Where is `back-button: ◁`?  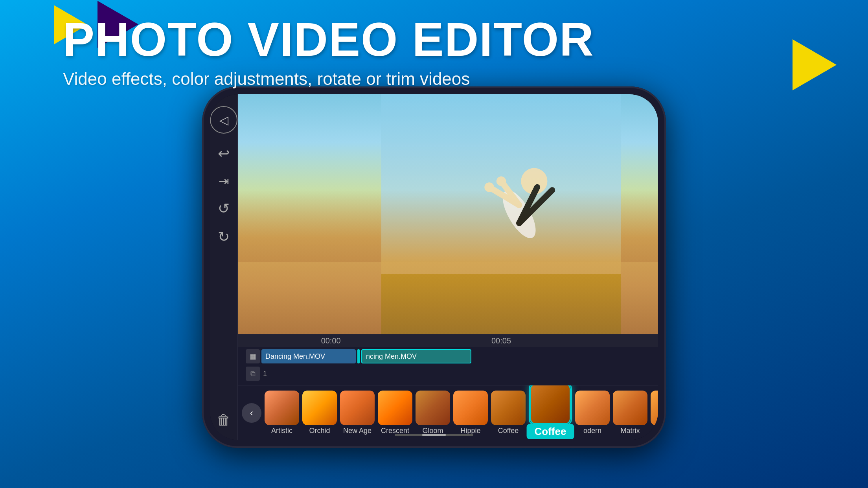 back-button: ◁ is located at coordinates (224, 120).